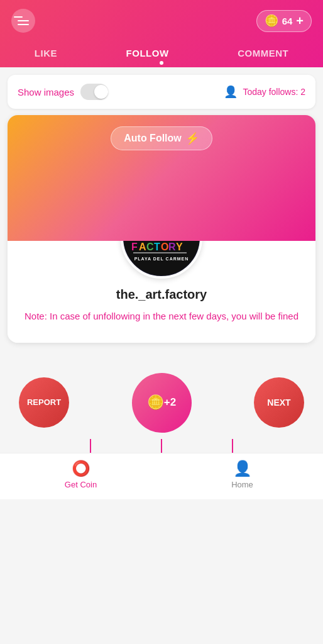 The image size is (323, 644). What do you see at coordinates (162, 65) in the screenshot?
I see `tab-indicator-row` at bounding box center [162, 65].